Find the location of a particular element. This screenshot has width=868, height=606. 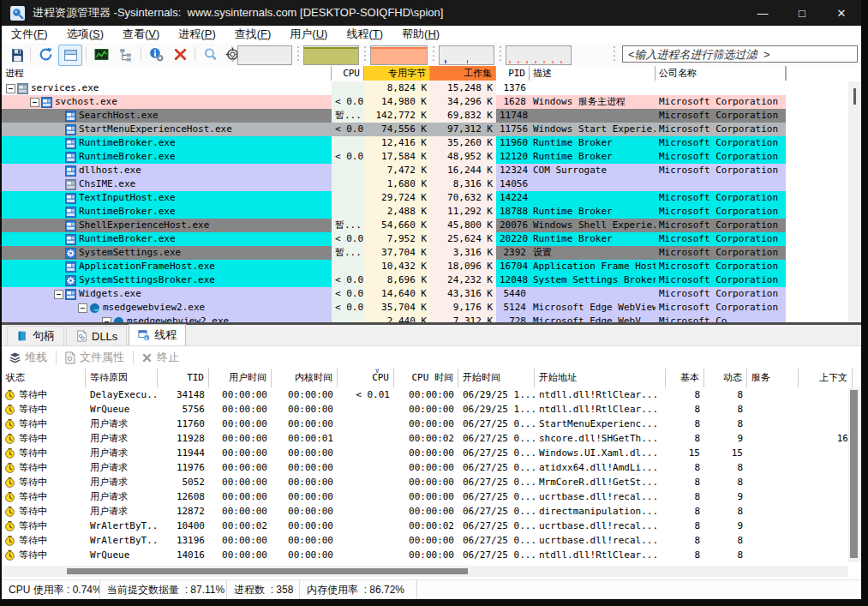

close-button: ✕ is located at coordinates (841, 13).